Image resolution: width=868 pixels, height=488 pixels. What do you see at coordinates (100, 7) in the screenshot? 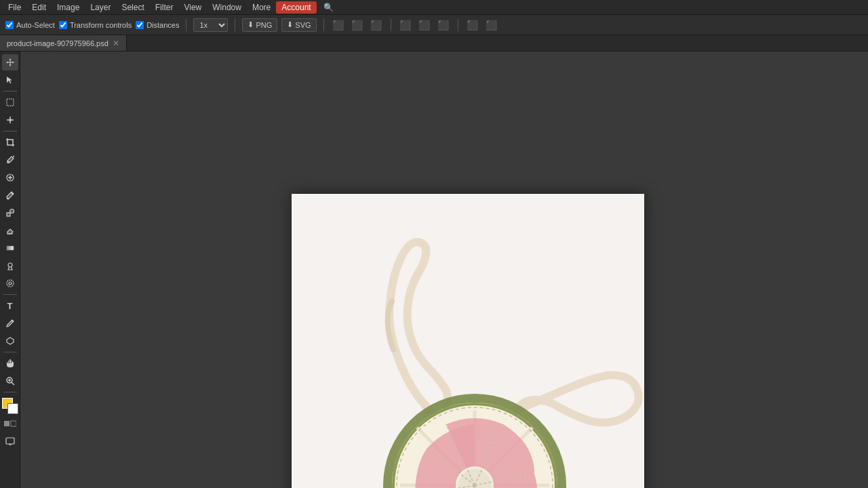
I see `menu-item-layer: Layer` at bounding box center [100, 7].